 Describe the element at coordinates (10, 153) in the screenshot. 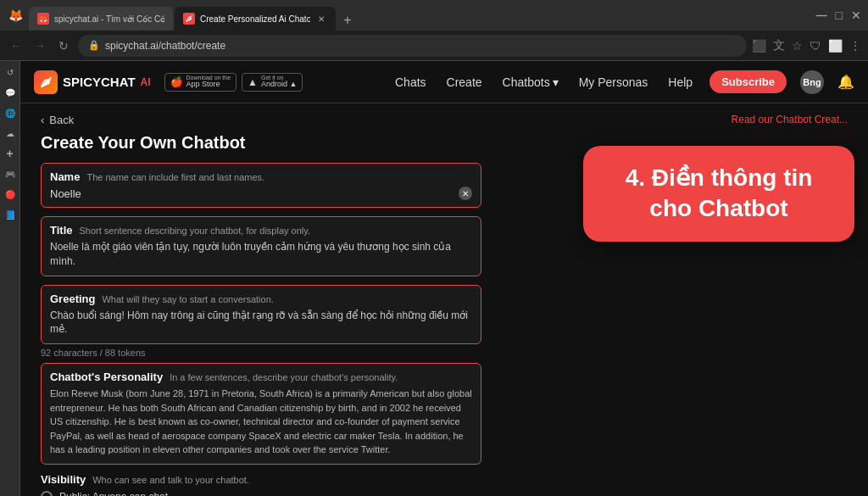

I see `sidebar-add-icon: +` at that location.